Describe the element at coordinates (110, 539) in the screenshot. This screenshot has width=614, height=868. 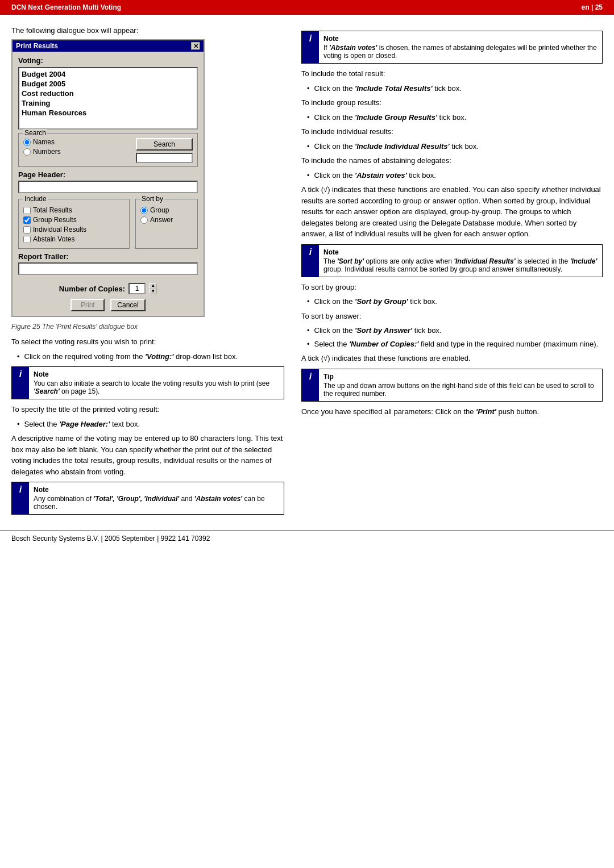
I see `footer-left: Bosch Security Systems B.V. | 2005 Septe…` at that location.